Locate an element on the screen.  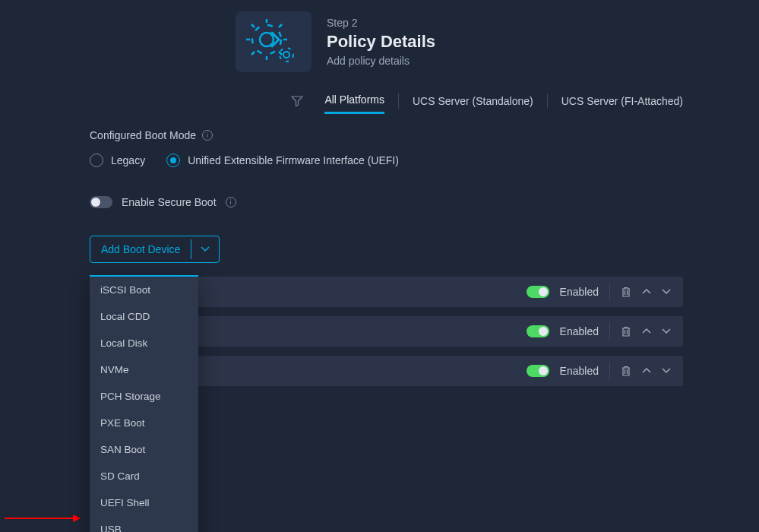
dropdown-item-local-disk: Local Disk is located at coordinates (144, 344).